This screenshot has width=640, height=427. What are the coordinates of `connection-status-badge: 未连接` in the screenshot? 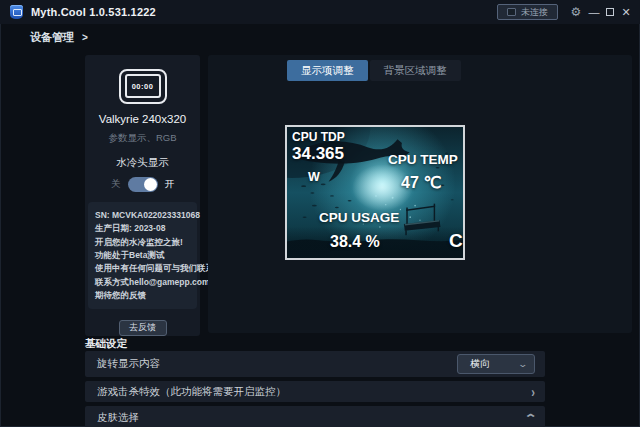 It's located at (528, 12).